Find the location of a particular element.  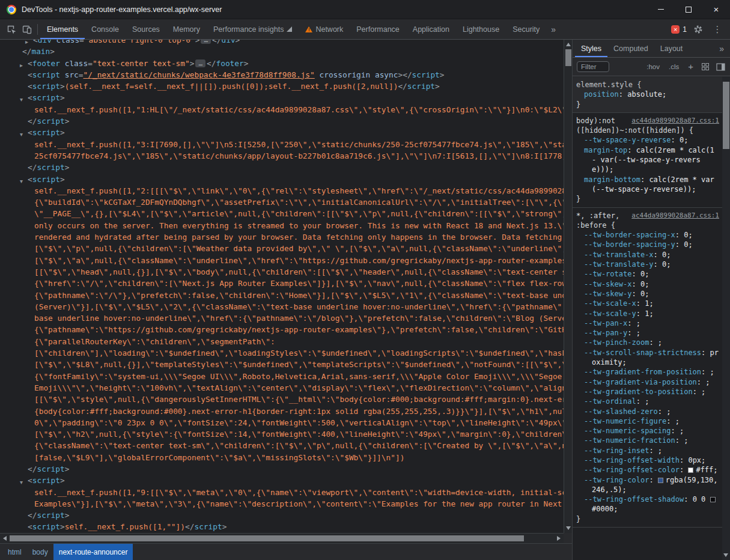

css-declaration: --tw-skew-y: 0; is located at coordinates (648, 294).